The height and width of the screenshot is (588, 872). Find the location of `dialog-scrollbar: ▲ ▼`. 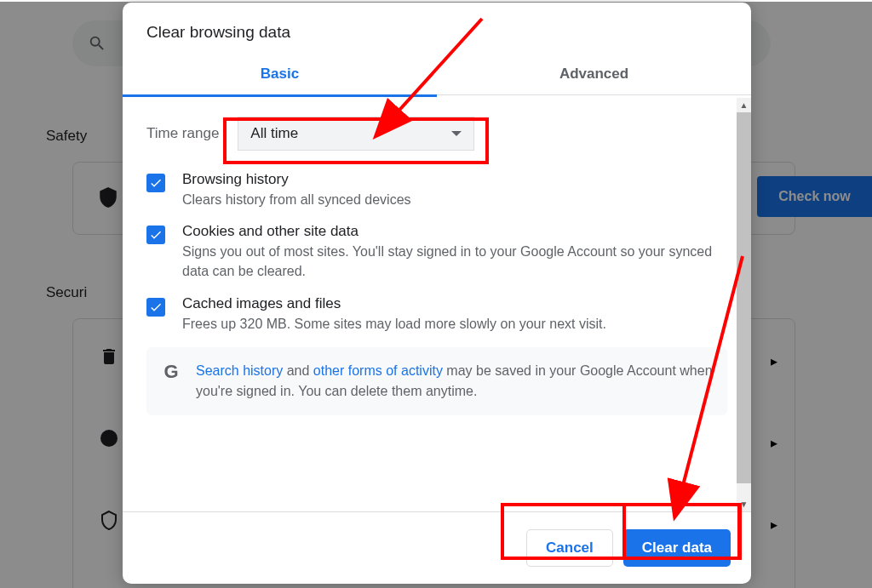

dialog-scrollbar: ▲ ▼ is located at coordinates (744, 305).